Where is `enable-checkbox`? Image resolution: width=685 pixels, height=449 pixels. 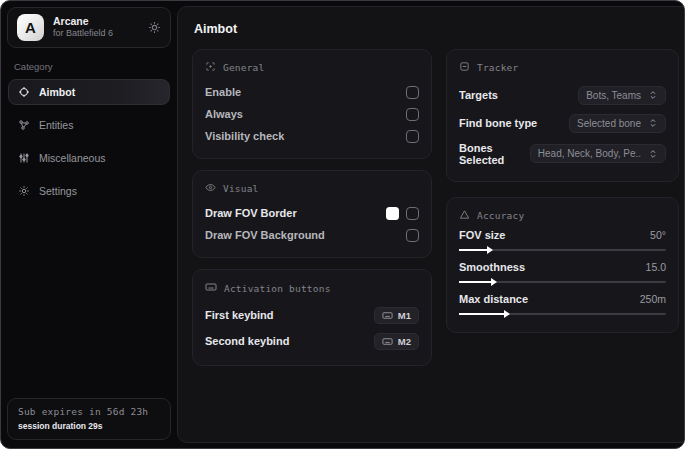
enable-checkbox is located at coordinates (412, 92).